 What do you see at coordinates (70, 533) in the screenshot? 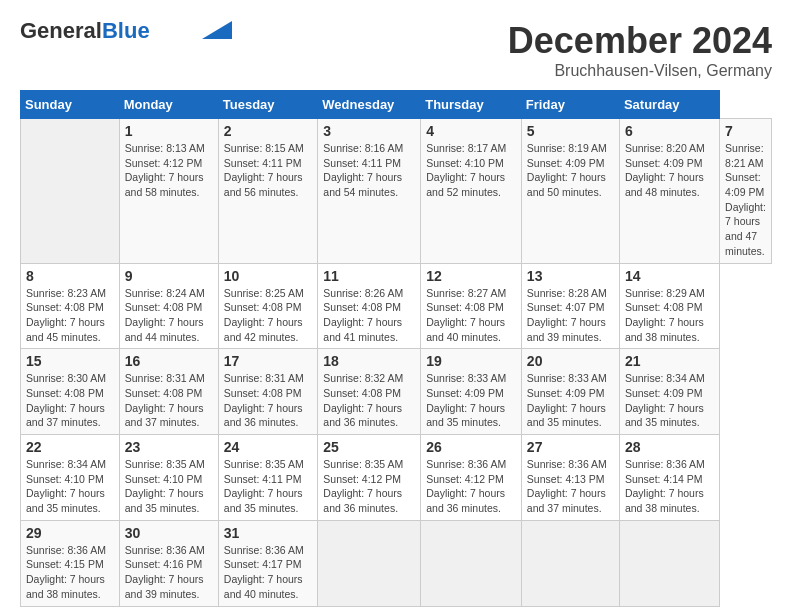
I see `day-number: 29` at bounding box center [70, 533].